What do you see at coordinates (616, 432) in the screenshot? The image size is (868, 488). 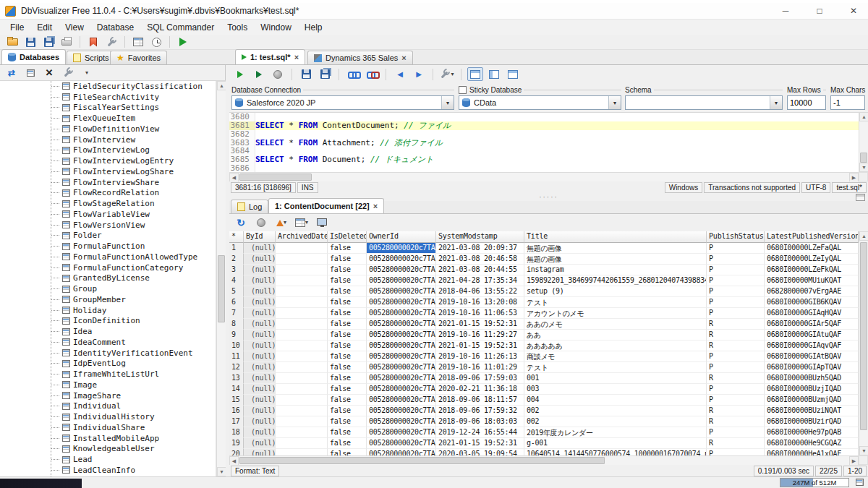 I see `cell-title: 2019年度カレンダー` at bounding box center [616, 432].